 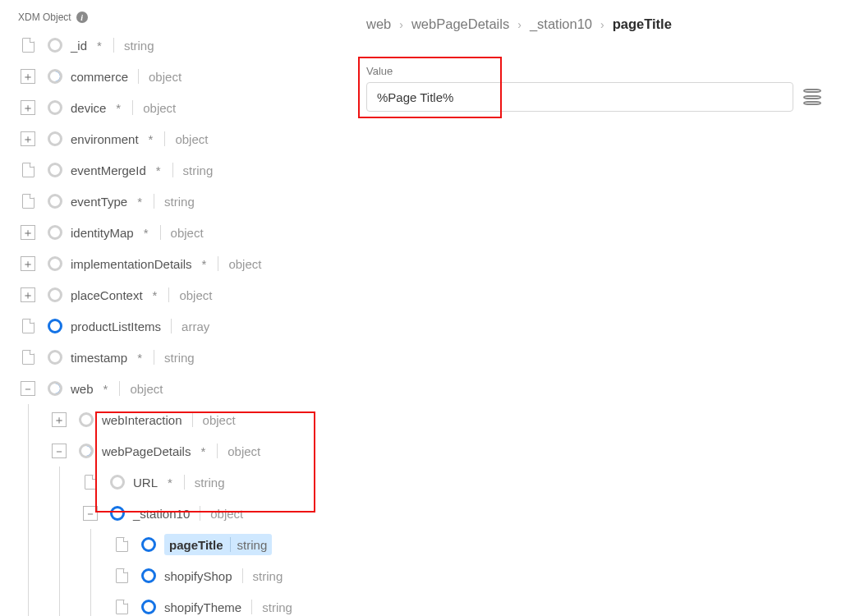 What do you see at coordinates (642, 25) in the screenshot?
I see `breadcrumb-item: pageTitle` at bounding box center [642, 25].